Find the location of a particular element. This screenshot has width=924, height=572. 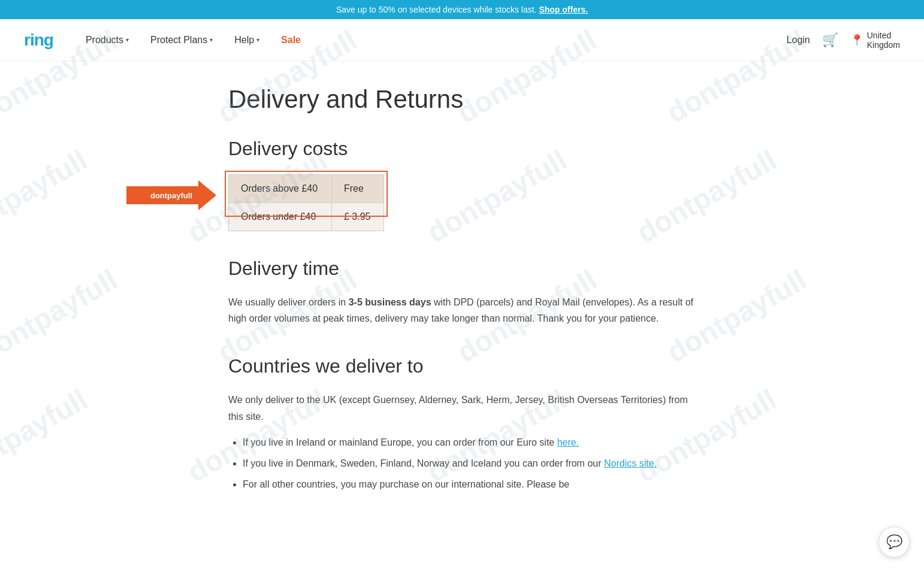

nordics-site-link: Nordics site. is located at coordinates (630, 464).